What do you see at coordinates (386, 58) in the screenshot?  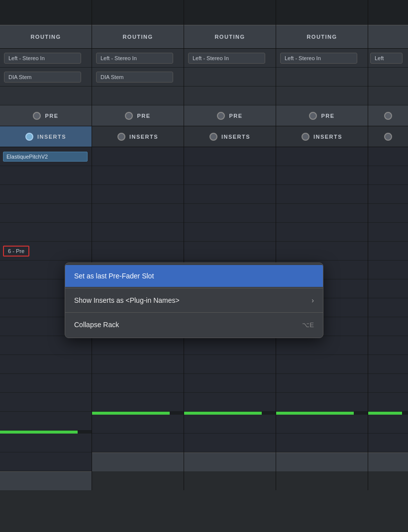 I see `stereo-in-5: Left` at bounding box center [386, 58].